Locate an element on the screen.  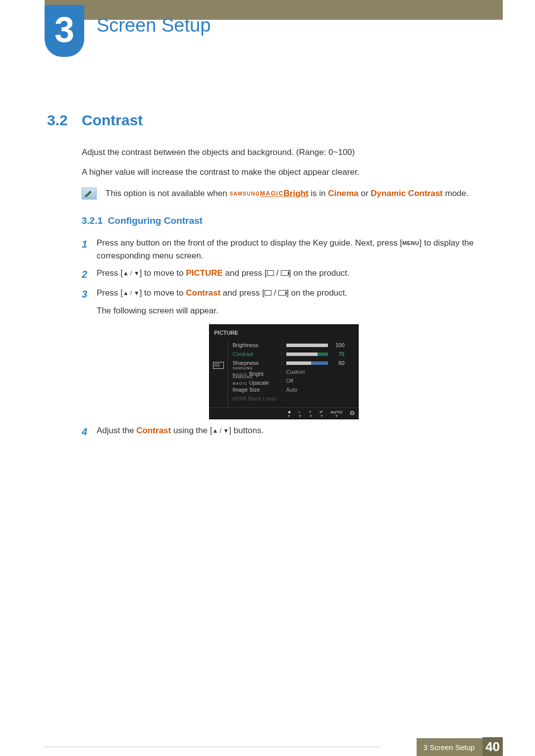
osd-value-text: Auto is located at coordinates (292, 390).